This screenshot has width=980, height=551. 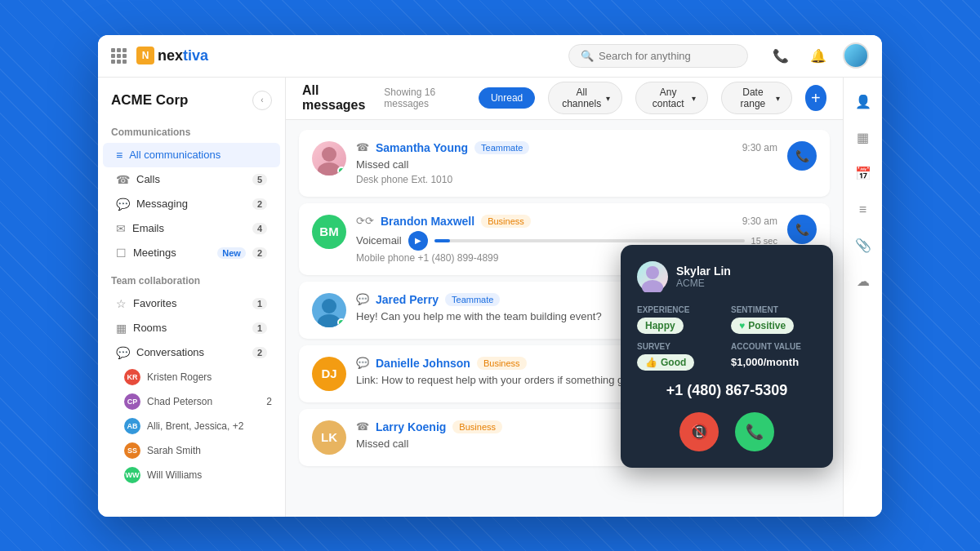 I want to click on duration-label: 15 sec, so click(x=764, y=241).